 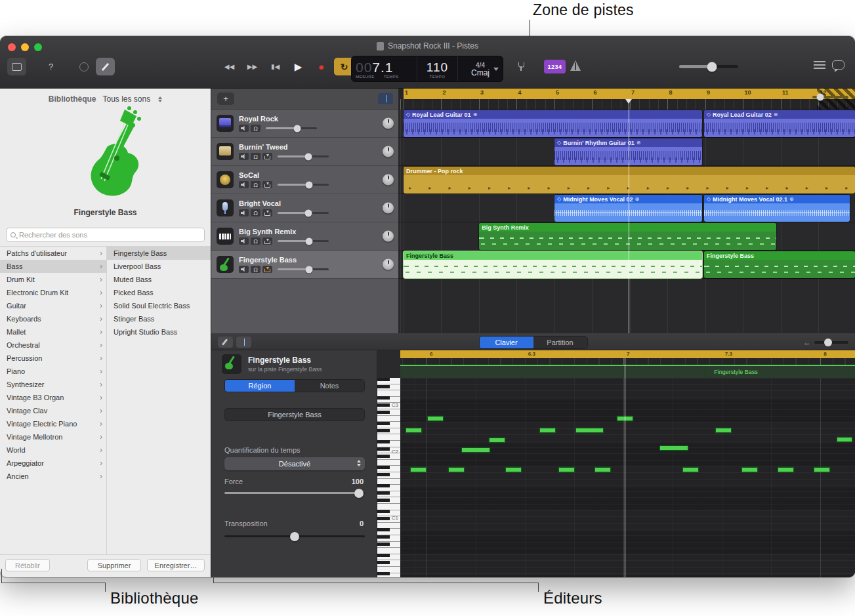 I want to click on library-category-item: Vintage Clav, so click(x=53, y=411).